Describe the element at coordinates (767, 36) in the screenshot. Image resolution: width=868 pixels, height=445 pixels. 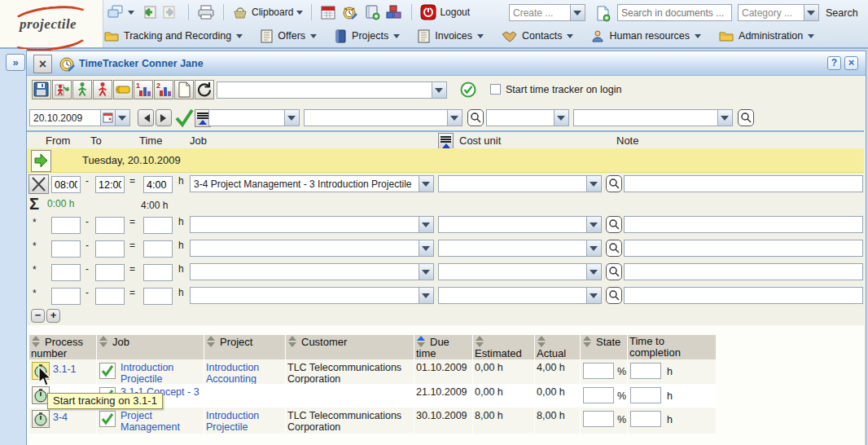
I see `menu-administration: Administration` at that location.